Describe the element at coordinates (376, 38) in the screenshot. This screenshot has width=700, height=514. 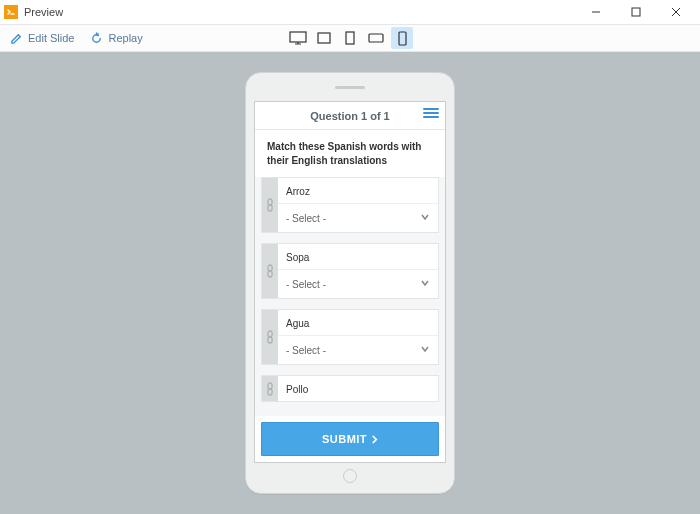
I see `device-phone-landscape` at that location.